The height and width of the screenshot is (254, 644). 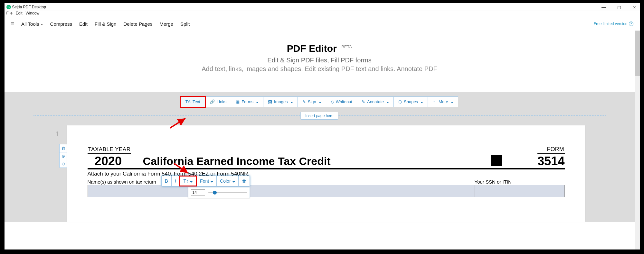 I want to click on attach-note: Attach to your California Form 540, Form…, so click(x=326, y=174).